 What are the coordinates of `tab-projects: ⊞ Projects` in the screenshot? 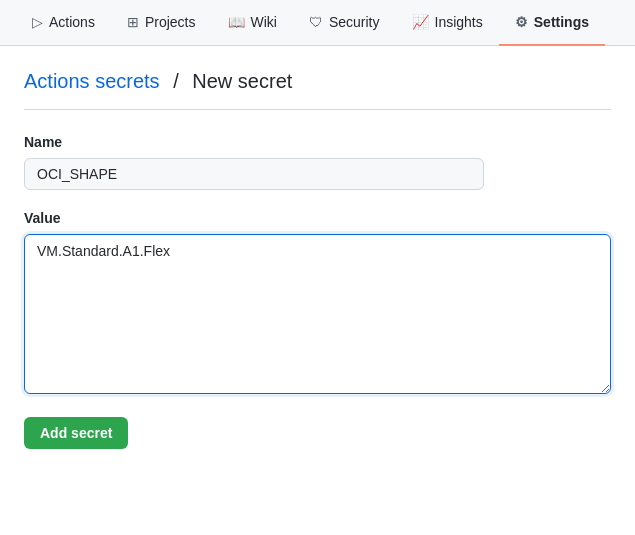 It's located at (162, 23).